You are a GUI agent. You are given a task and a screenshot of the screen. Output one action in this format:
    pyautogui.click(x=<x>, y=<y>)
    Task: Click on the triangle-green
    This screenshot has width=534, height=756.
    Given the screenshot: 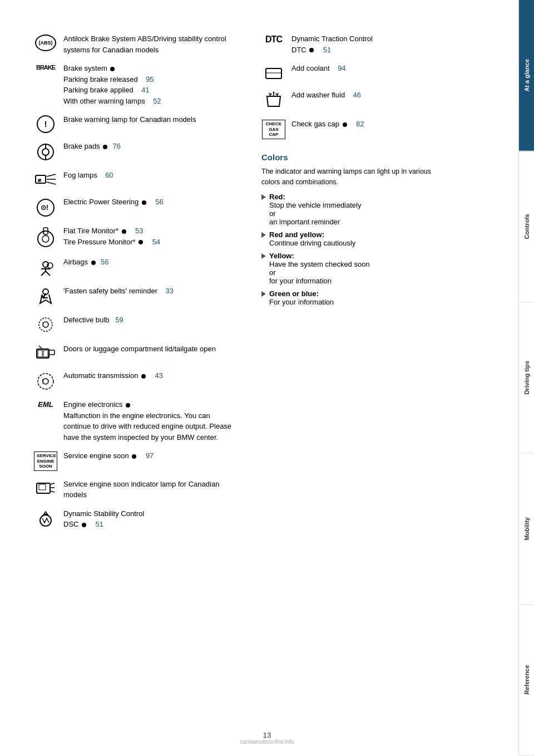 What is the action you would take?
    pyautogui.click(x=264, y=294)
    